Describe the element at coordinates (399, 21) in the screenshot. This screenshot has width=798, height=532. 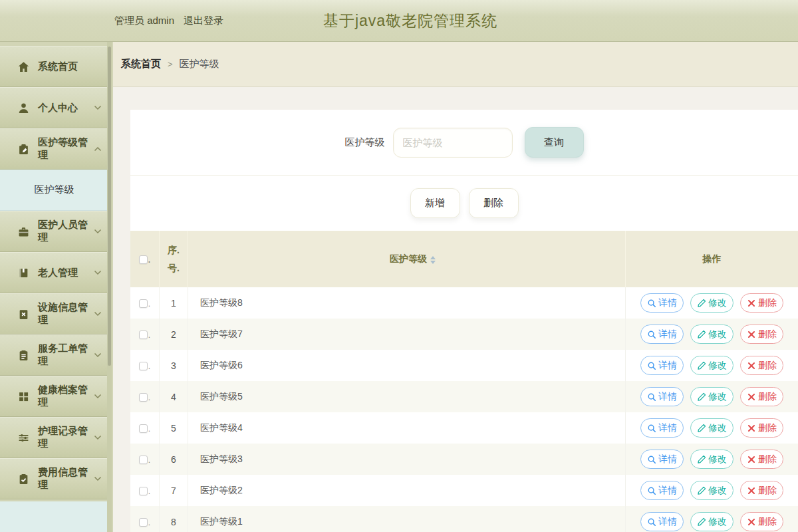
I see `app-header: 基于java敬老院管理系统 管理员 admin 退出登录` at that location.